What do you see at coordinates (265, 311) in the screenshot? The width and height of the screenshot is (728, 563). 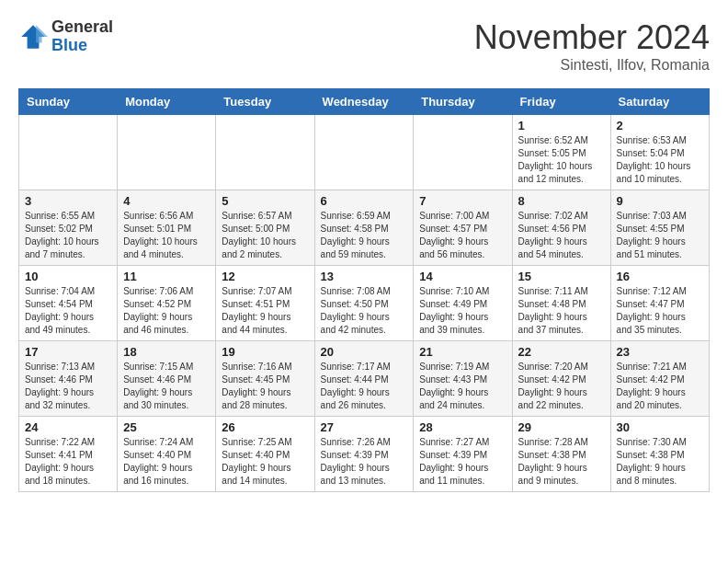 I see `day-info: Sunrise: 7:07 AM Sunset: 4:51 PM Dayligh…` at bounding box center [265, 311].